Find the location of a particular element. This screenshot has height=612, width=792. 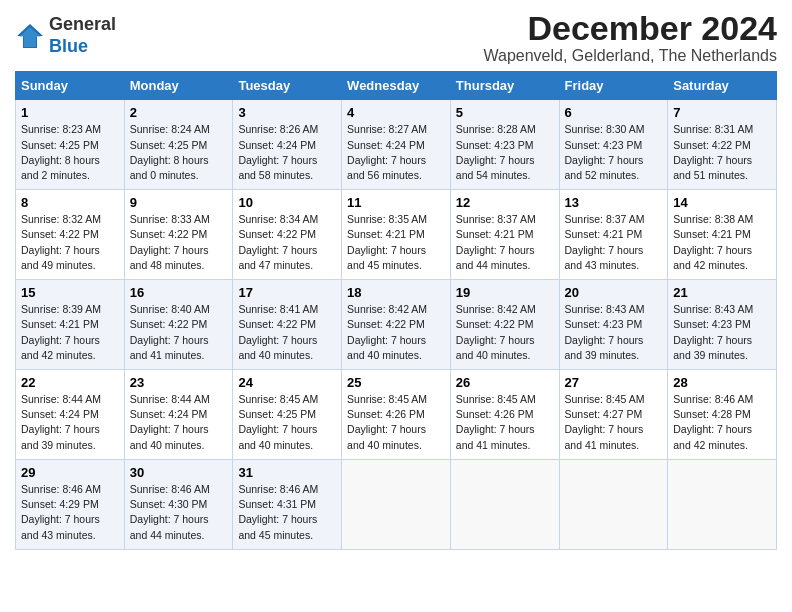

calendar-cell: 14 Sunrise: 8:38 AM Sunset: 4:21 PM Dayl… is located at coordinates (722, 235).